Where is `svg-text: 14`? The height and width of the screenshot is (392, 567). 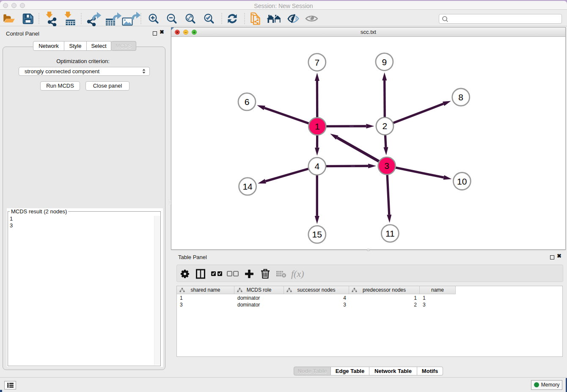 svg-text: 14 is located at coordinates (248, 186).